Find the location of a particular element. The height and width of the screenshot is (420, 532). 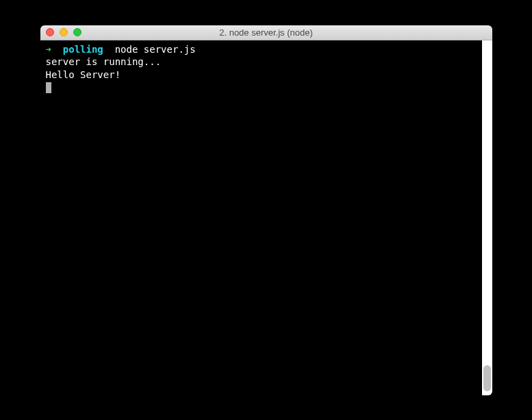

prompt-cwd: polling is located at coordinates (84, 49).